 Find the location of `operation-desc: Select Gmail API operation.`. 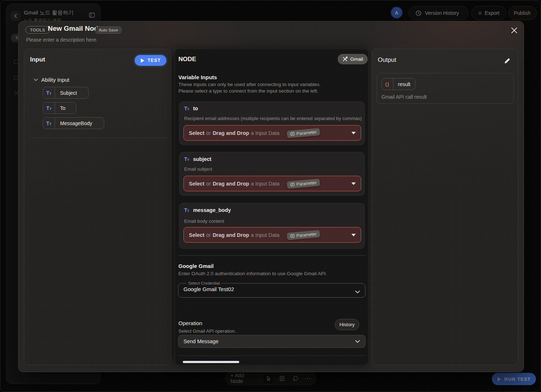

operation-desc: Select Gmail API operation. is located at coordinates (207, 331).